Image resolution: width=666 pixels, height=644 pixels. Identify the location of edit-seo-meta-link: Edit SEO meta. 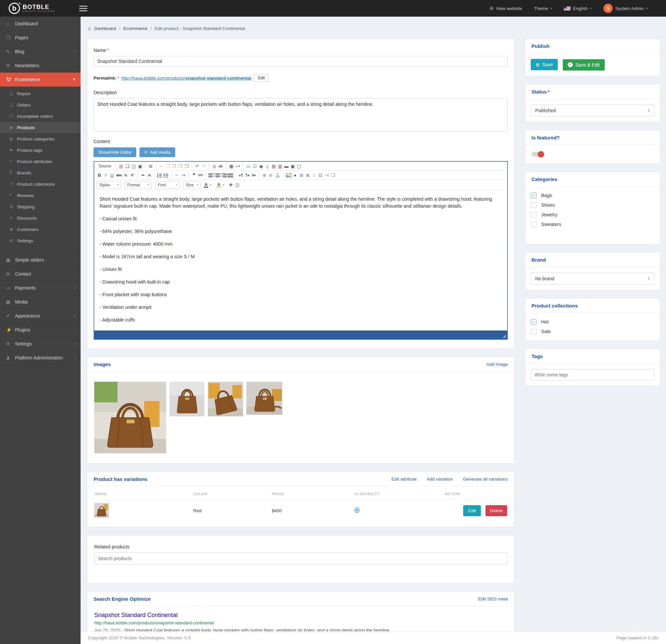
(493, 599).